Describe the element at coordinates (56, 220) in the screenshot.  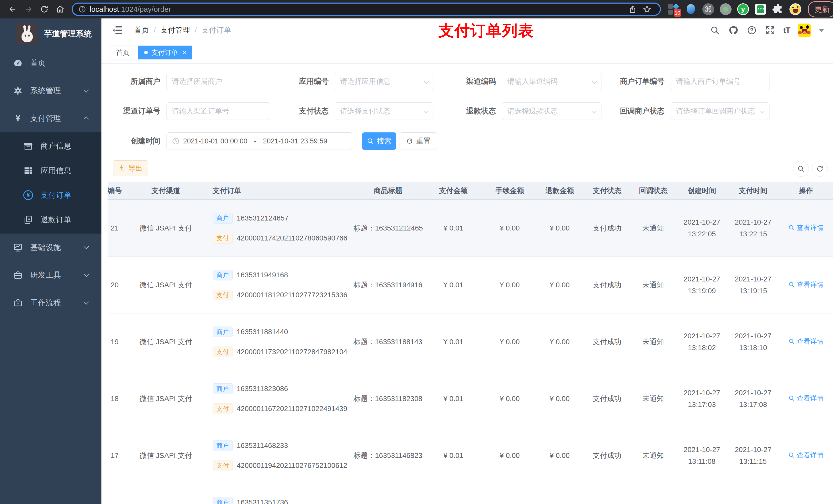
I see `sidebar-item-label: 退款订单` at that location.